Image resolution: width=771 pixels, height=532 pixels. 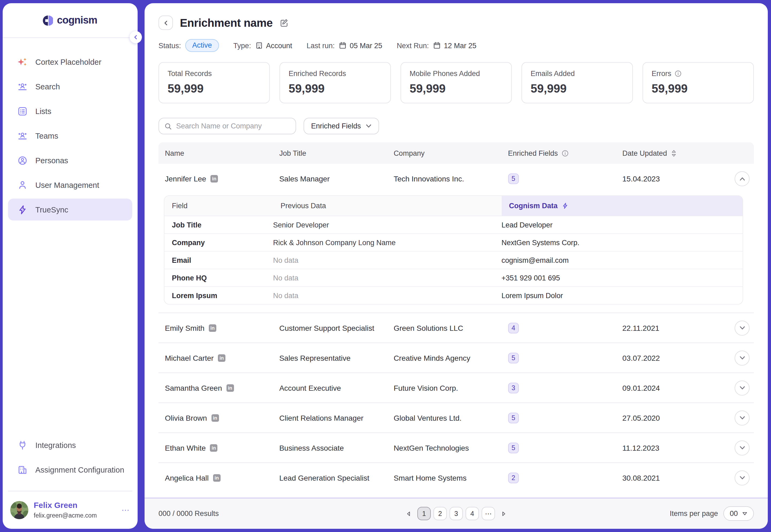 I want to click on detail-field: Company, so click(x=219, y=242).